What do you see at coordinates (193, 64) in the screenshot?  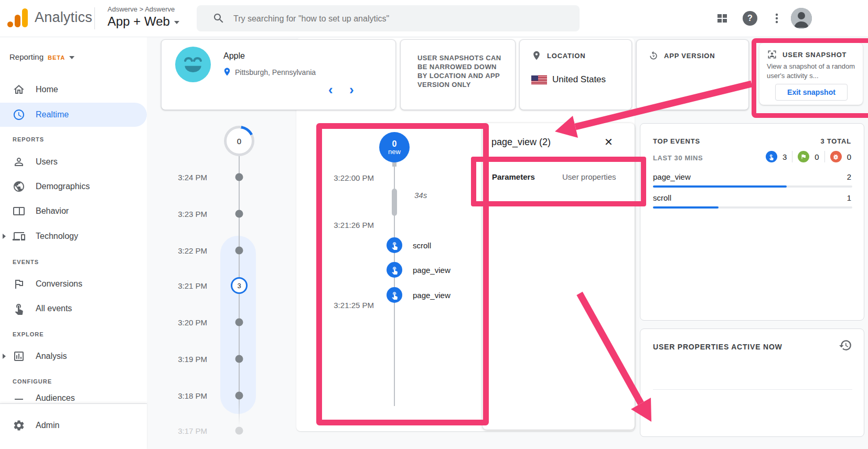 I see `user-avatar` at bounding box center [193, 64].